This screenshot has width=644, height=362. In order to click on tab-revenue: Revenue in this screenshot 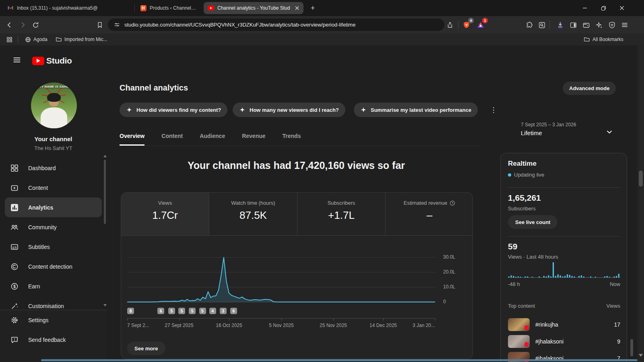, I will do `click(254, 139)`.